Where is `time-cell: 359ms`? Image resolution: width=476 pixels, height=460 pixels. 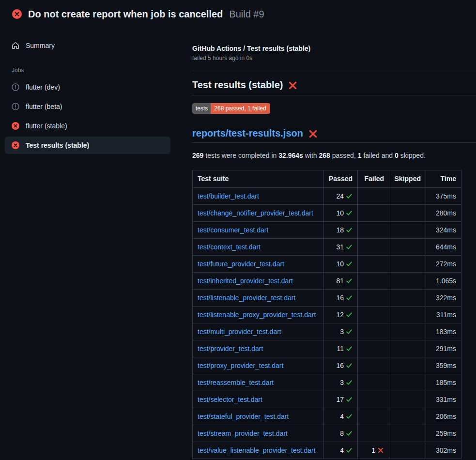 time-cell: 359ms is located at coordinates (444, 366).